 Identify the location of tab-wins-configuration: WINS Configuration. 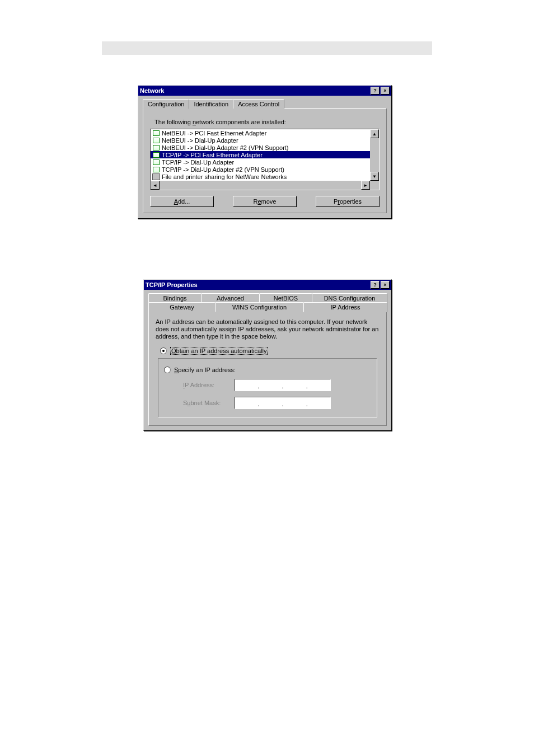
(260, 307).